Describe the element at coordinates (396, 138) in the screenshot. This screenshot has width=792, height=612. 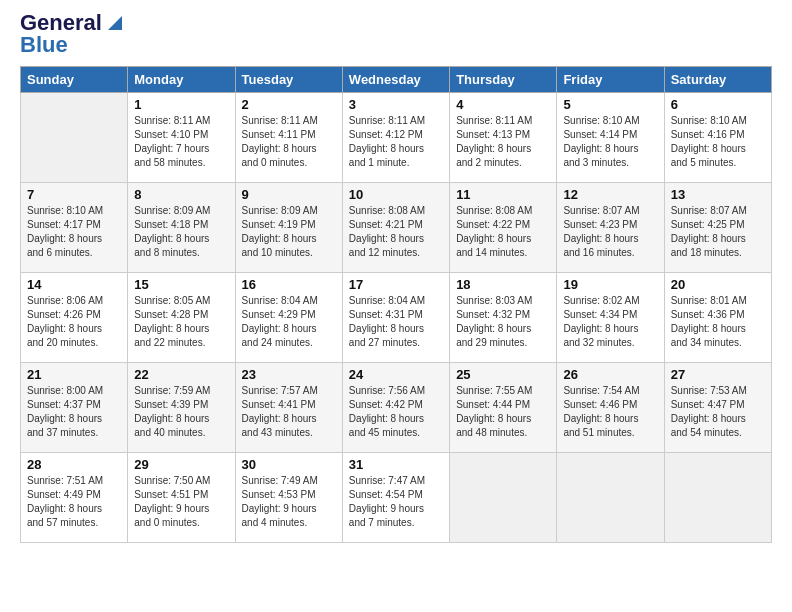
I see `calendar-cell: 3Sunrise: 8:11 AM Sunset: 4:12 PM Daylig…` at that location.